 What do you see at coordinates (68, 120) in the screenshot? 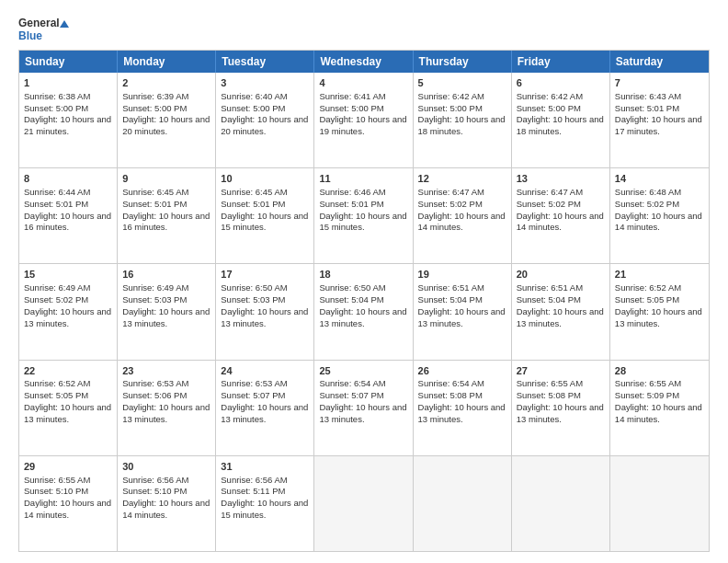
I see `cal-cell: 1Sunrise: 6:38 AMSunset: 5:00 PMDaylight…` at bounding box center [68, 120].